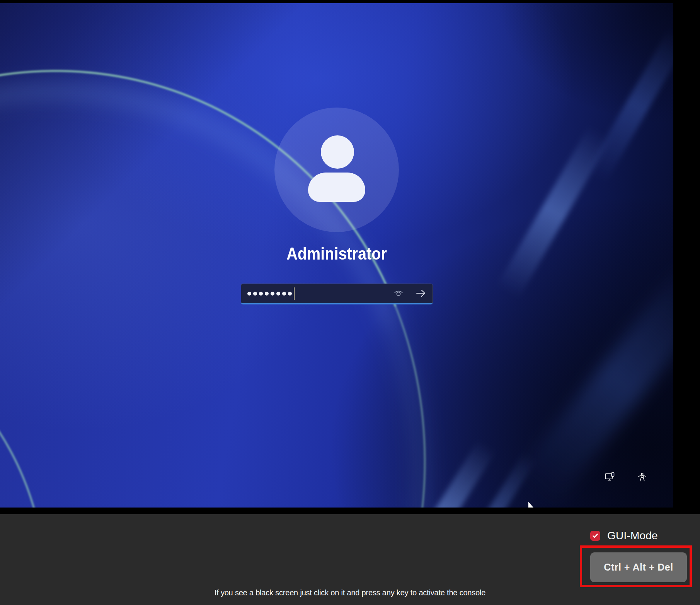  What do you see at coordinates (610, 478) in the screenshot?
I see `network-icon` at bounding box center [610, 478].